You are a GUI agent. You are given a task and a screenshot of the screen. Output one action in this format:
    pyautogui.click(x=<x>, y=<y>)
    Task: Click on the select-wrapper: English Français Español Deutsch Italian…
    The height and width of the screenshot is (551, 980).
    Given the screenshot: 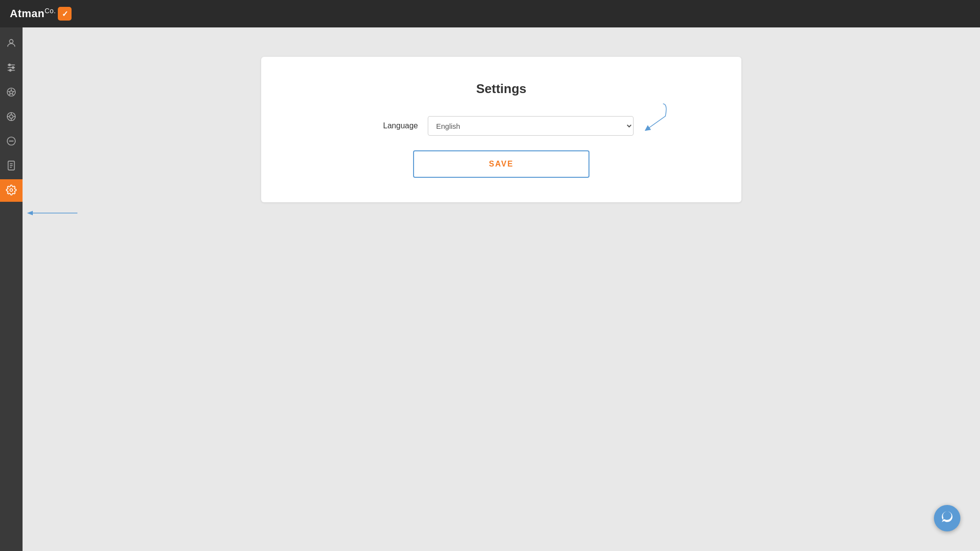 What is the action you would take?
    pyautogui.click(x=531, y=126)
    